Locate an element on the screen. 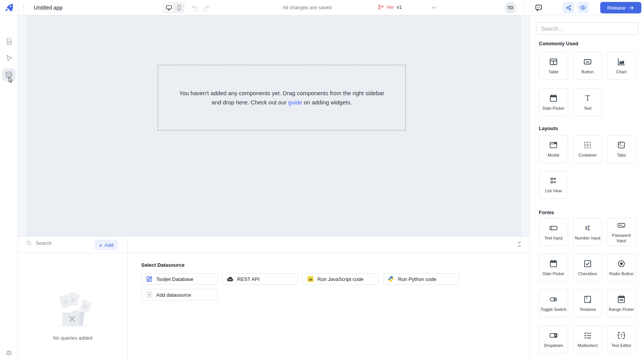  undo-icon is located at coordinates (195, 8).